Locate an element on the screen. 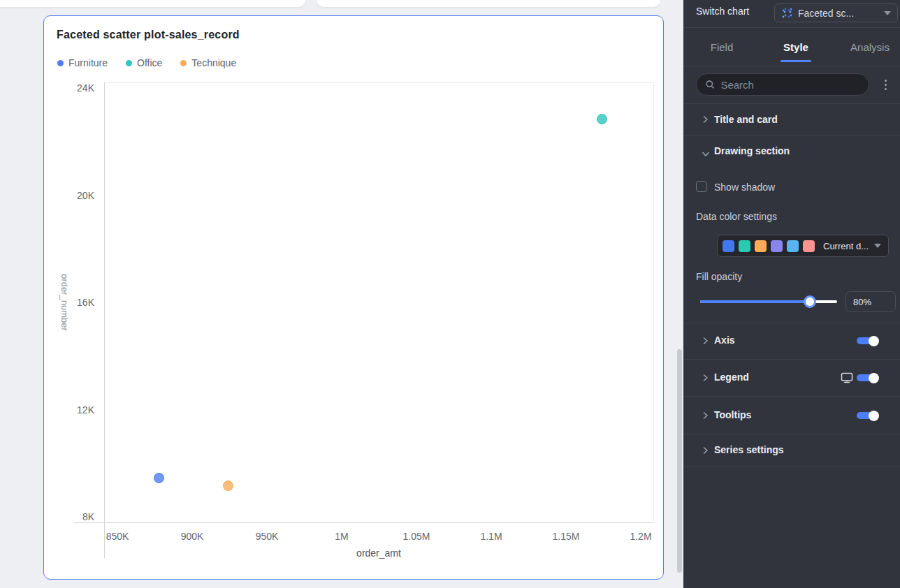  plot-border-top is located at coordinates (379, 82).